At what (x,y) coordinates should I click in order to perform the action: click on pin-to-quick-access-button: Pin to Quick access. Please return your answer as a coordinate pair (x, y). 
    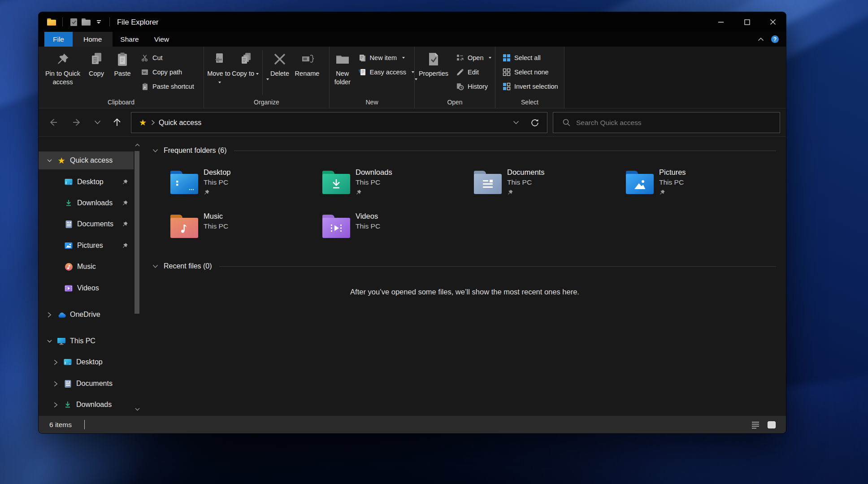
    Looking at the image, I should click on (63, 66).